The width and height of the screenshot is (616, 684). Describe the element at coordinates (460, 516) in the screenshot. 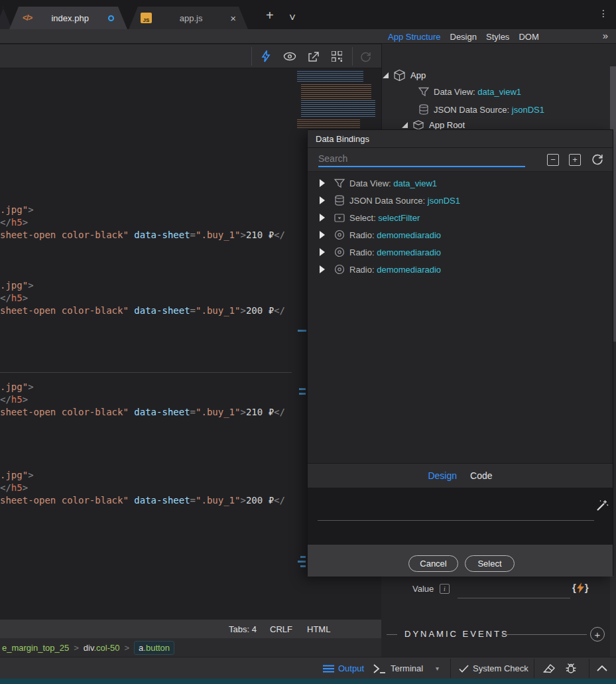

I see `expression-editor` at that location.